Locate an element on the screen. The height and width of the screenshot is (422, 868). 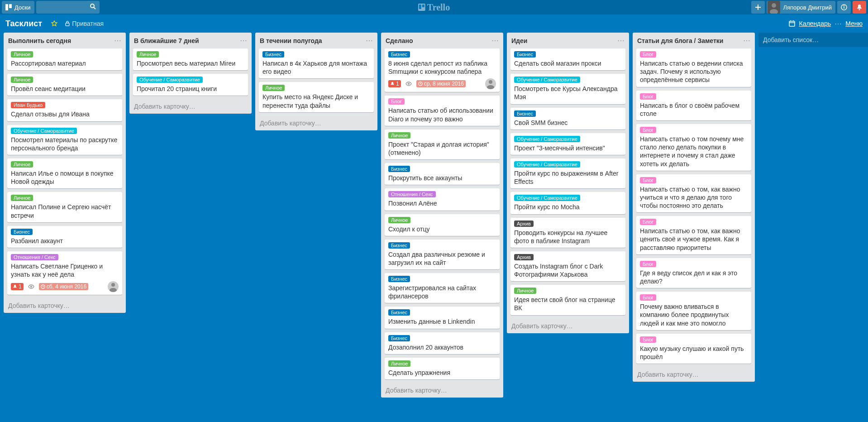
list-header: Статьи для блога / Заметки⋯ is located at coordinates (694, 41).